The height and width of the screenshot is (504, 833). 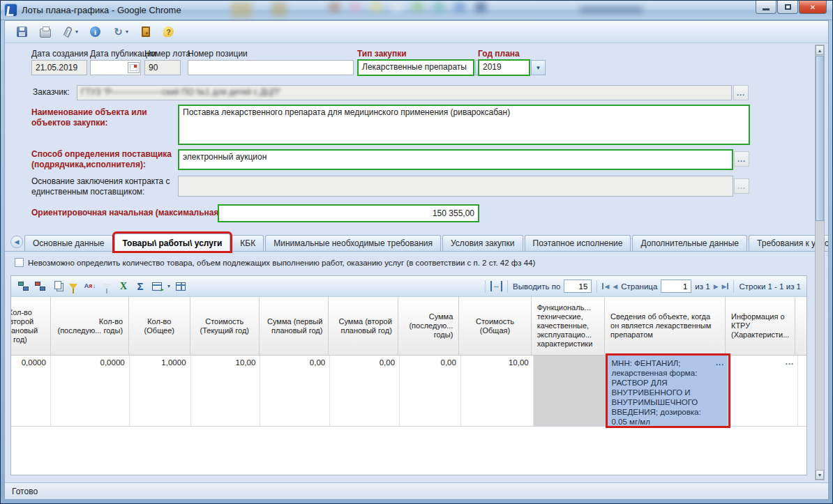 What do you see at coordinates (160, 390) in the screenshot?
I see `cell-qty-total: 1,0000` at bounding box center [160, 390].